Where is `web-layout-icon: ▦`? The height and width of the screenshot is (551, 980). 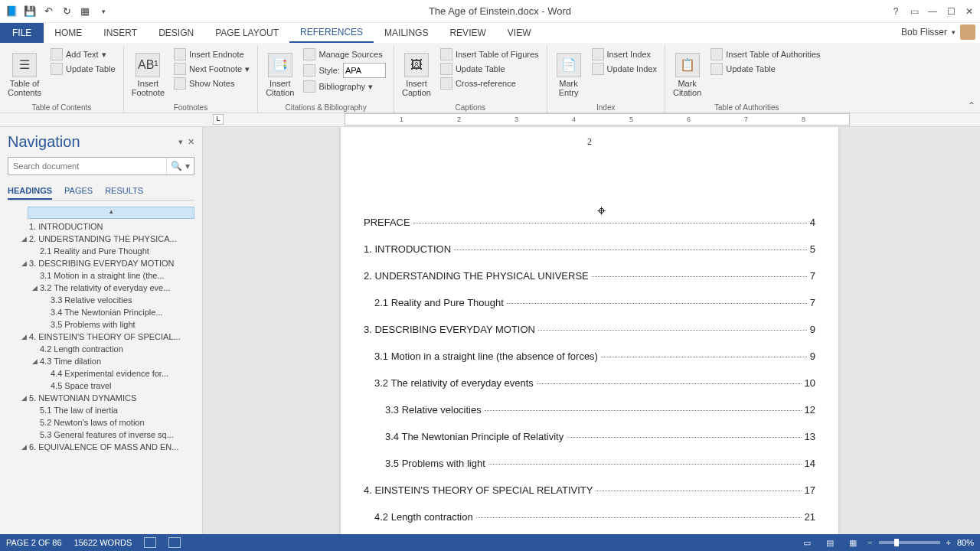
web-layout-icon: ▦ is located at coordinates (853, 543).